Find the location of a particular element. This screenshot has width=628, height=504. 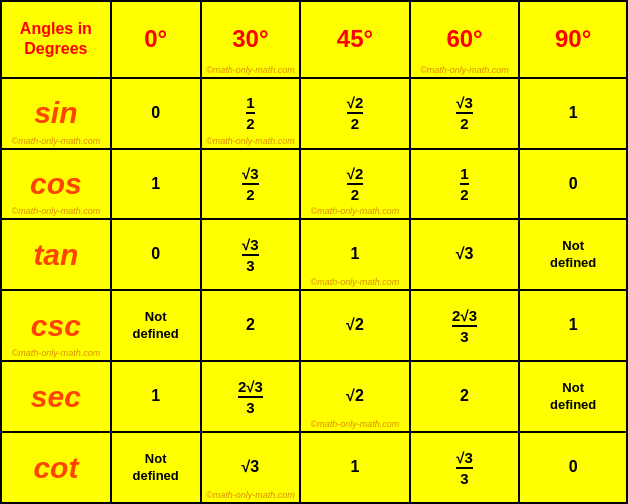

cos-60: 1 2 is located at coordinates (465, 184).